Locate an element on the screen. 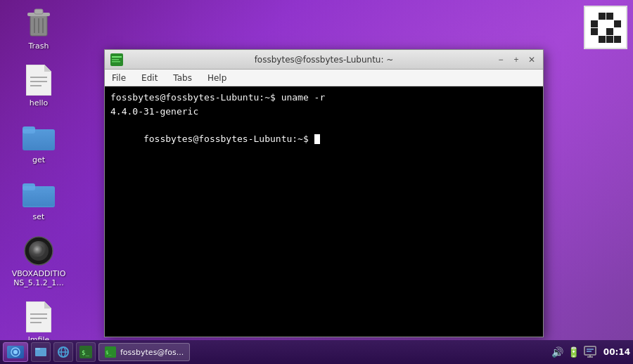 This screenshot has width=633, height=364. volume-icon: 🔊 is located at coordinates (557, 352).